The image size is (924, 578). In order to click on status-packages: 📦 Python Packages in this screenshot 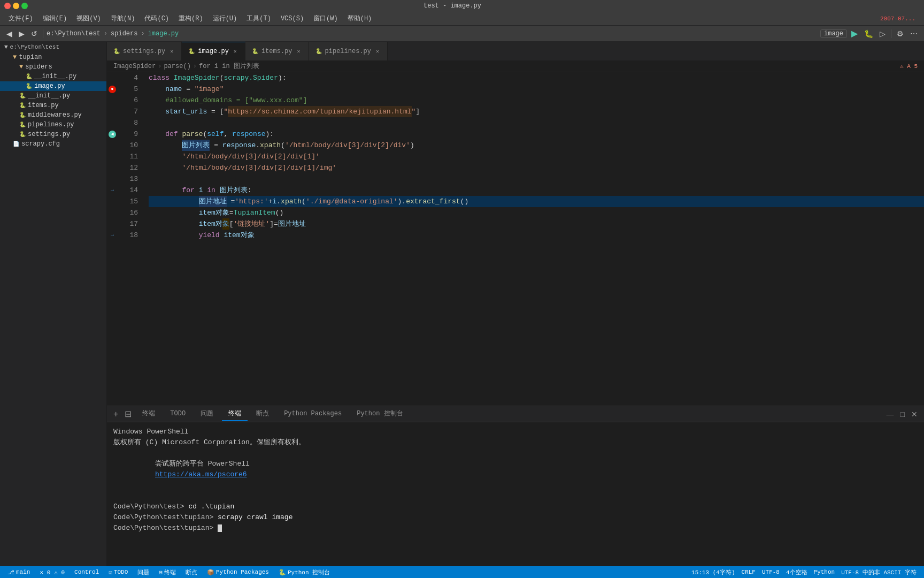, I will do `click(238, 572)`.